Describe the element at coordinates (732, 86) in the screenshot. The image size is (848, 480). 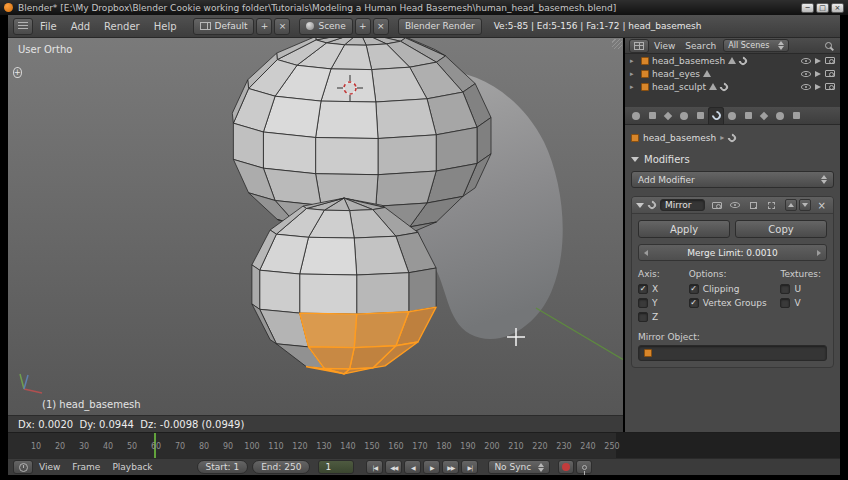
I see `outliner-item-head-sculpt: ▸ head_sculpt` at that location.